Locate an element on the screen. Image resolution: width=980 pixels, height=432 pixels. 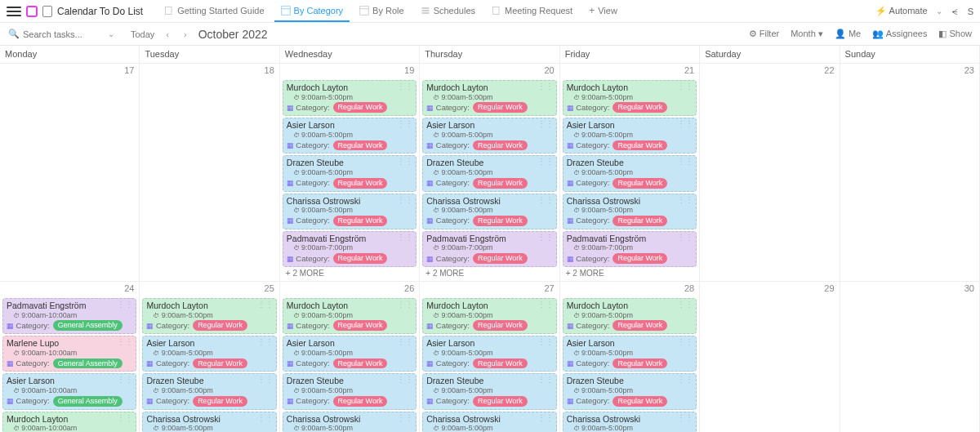
today-button: Today is located at coordinates (142, 34).